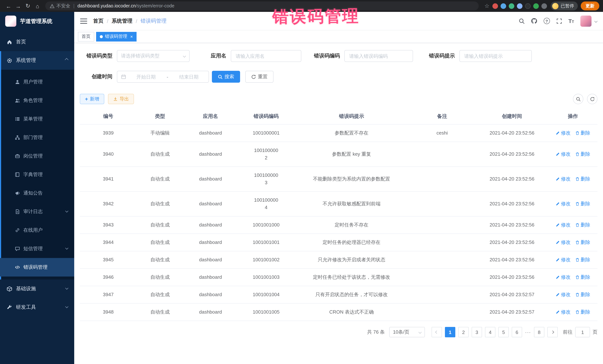  What do you see at coordinates (496, 56) in the screenshot?
I see `error-msg-input` at bounding box center [496, 56].